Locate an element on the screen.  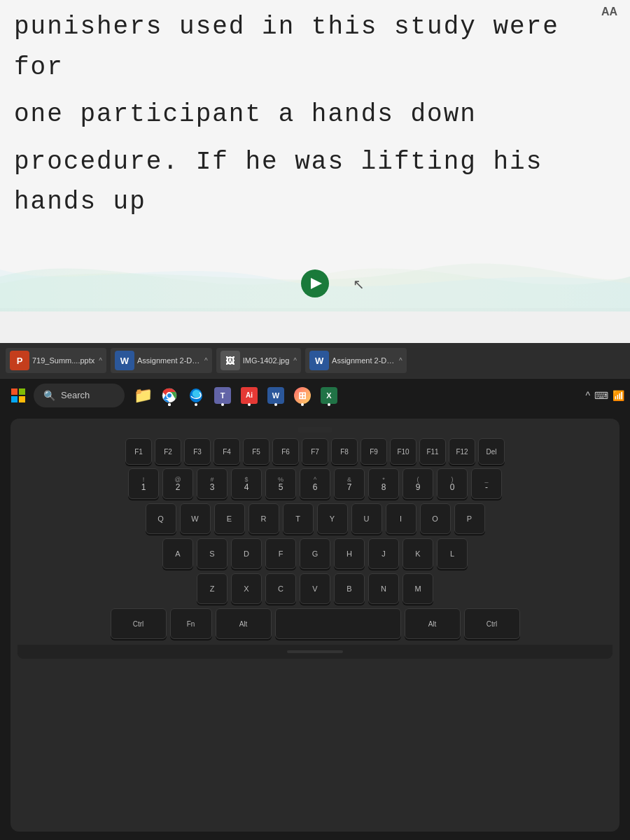
key-j: J is located at coordinates (384, 554).